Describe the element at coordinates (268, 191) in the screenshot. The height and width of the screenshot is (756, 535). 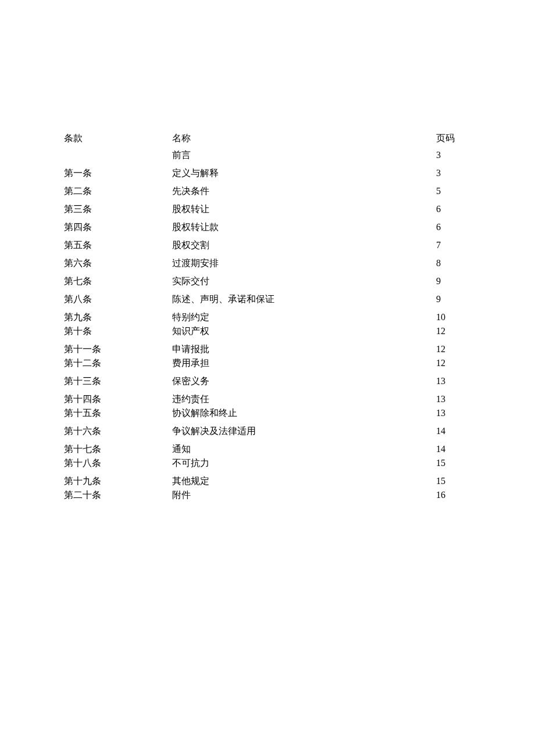
I see `toc-group: 第二条先决条件5` at that location.